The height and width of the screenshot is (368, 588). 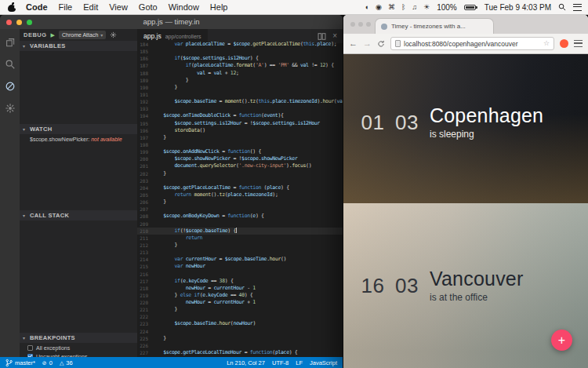 What do you see at coordinates (113, 35) in the screenshot?
I see `debug-configure-icon` at bounding box center [113, 35].